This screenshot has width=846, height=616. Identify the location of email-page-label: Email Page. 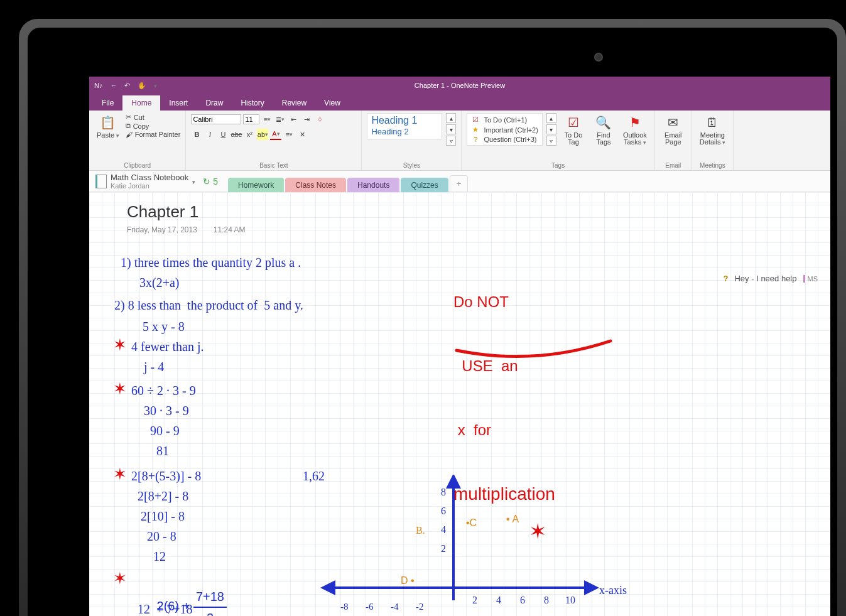
(673, 139).